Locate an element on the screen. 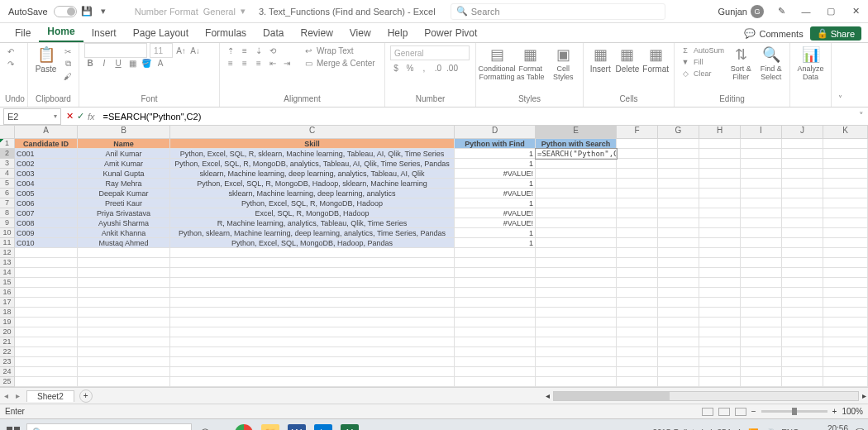  row-header: 3 is located at coordinates (7, 164).